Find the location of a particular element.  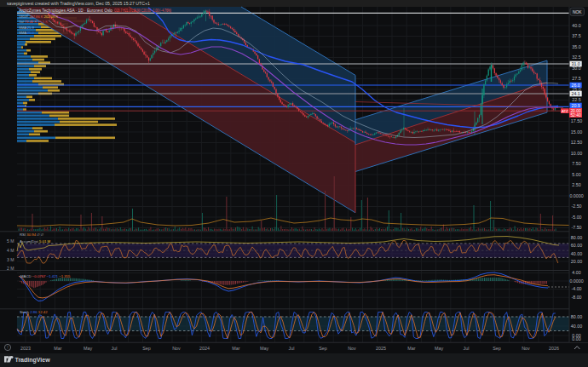

svg-text: 2026 is located at coordinates (554, 348).